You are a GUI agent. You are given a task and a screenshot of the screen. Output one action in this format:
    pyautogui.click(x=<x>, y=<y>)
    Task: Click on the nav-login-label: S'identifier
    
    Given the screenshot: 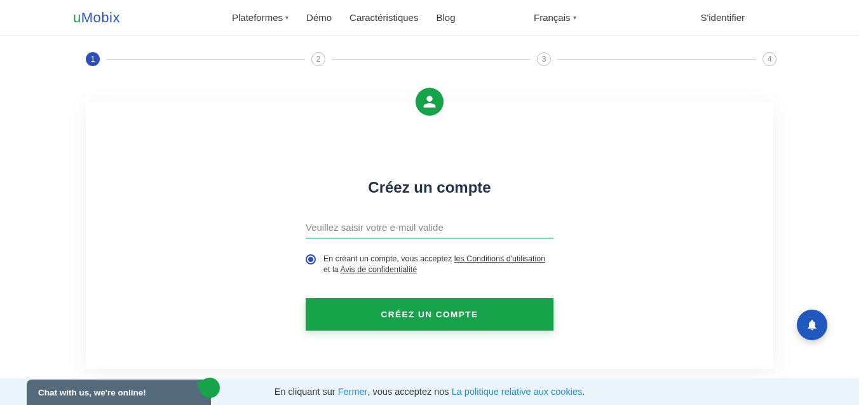 What is the action you would take?
    pyautogui.click(x=722, y=18)
    